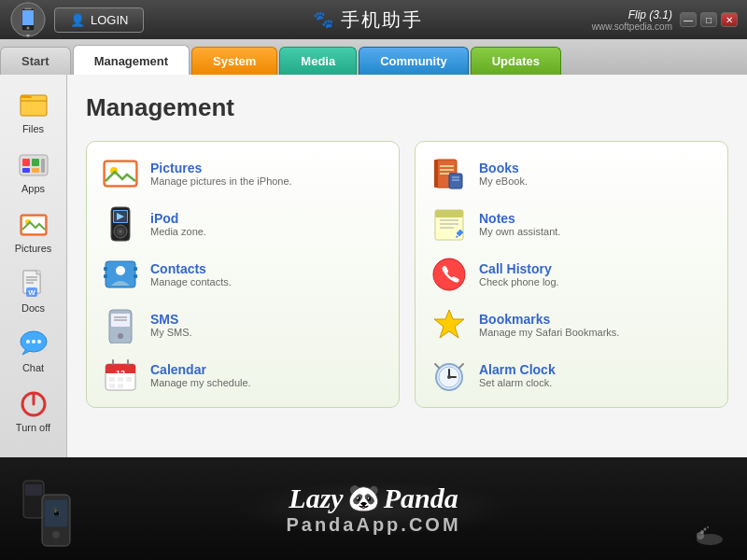  What do you see at coordinates (178, 224) in the screenshot?
I see `ipod-text: iPod Media zone.` at bounding box center [178, 224].